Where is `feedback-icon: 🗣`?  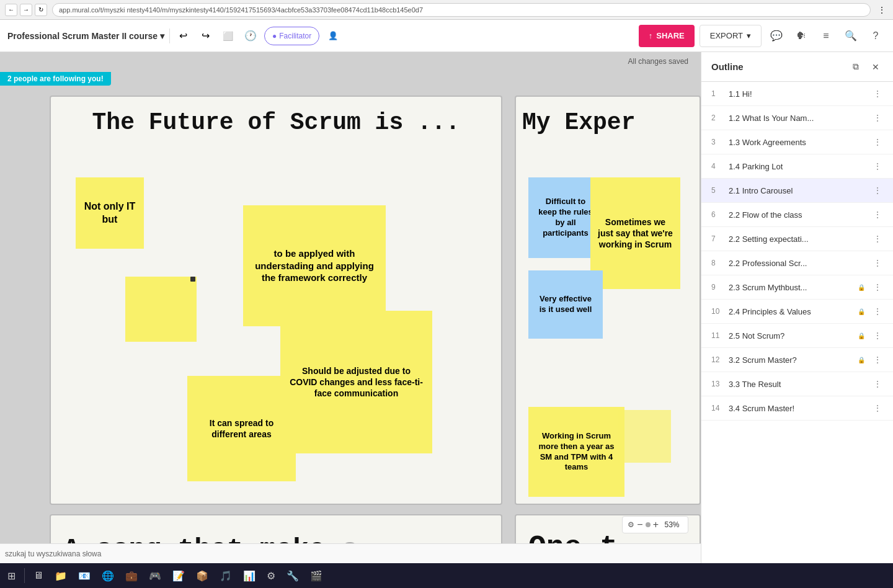
feedback-icon: 🗣 is located at coordinates (801, 36).